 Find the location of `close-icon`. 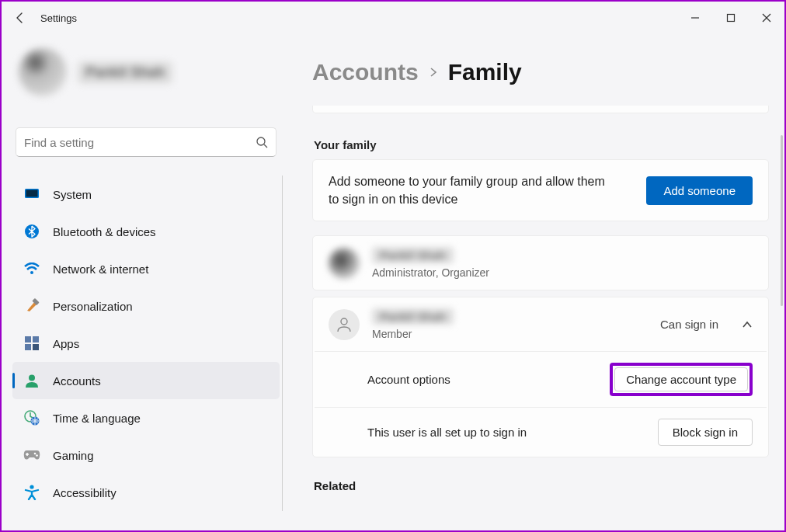

close-icon is located at coordinates (767, 18).